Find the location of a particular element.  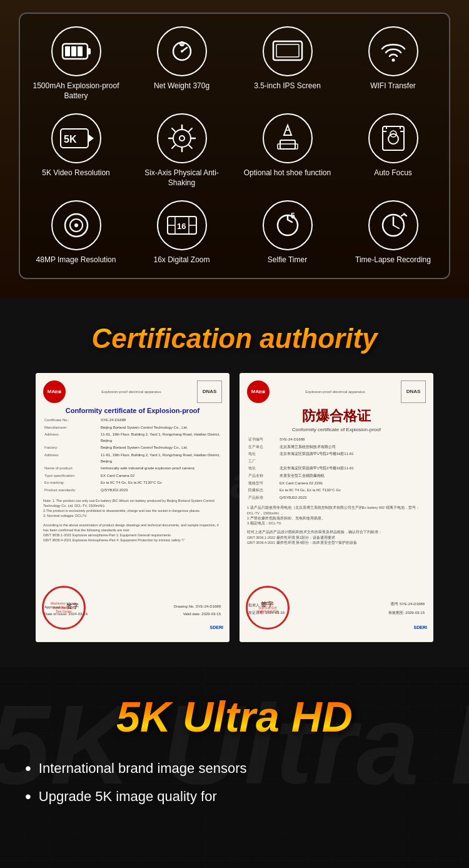

feature-selfie: 5 Selfie Timer is located at coordinates (288, 233).